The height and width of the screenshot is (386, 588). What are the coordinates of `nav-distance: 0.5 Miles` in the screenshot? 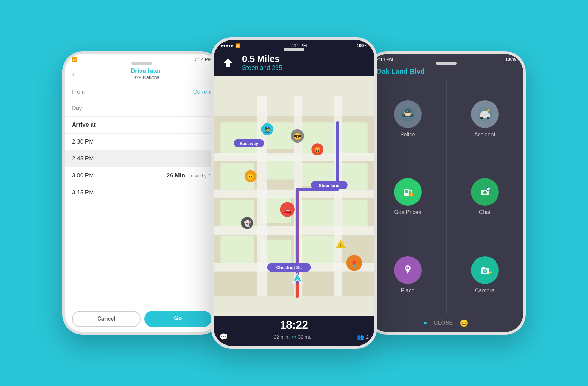 It's located at (305, 59).